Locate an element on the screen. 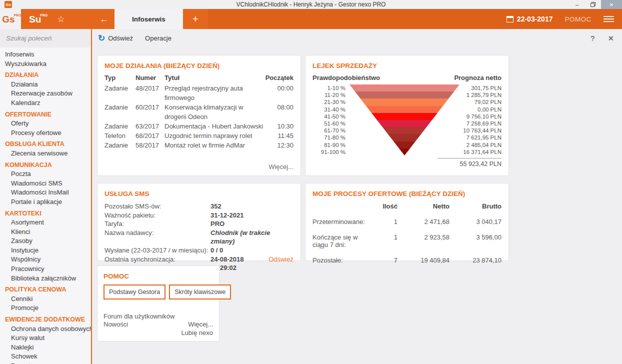 The width and height of the screenshot is (622, 364). favorites-star-icon: ☆ is located at coordinates (61, 19).